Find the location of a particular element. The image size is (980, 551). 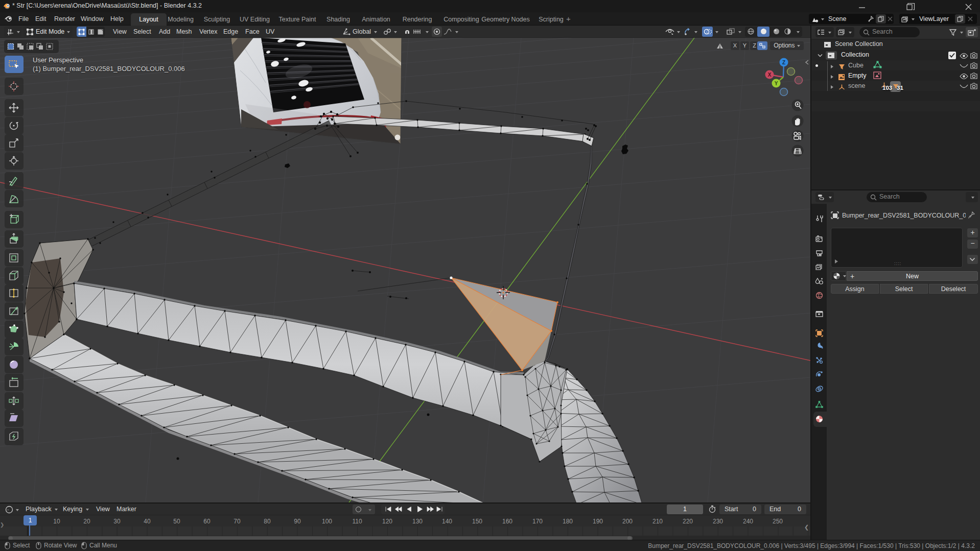

svg-text: Z is located at coordinates (784, 62).